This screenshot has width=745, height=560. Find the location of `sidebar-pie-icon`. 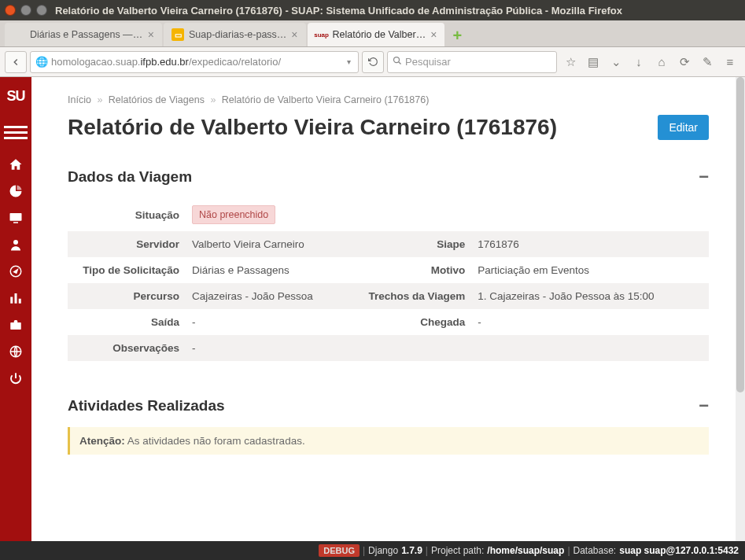

sidebar-pie-icon is located at coordinates (16, 191).